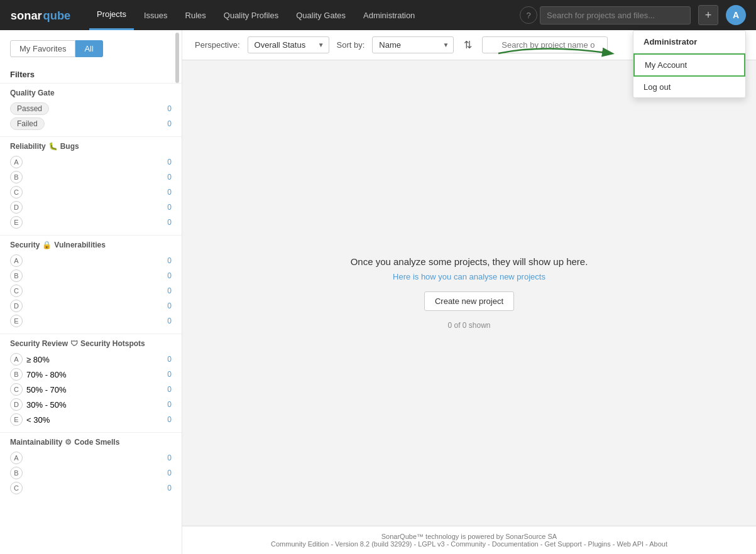 Image resolution: width=756 pixels, height=554 pixels. What do you see at coordinates (16, 192) in the screenshot?
I see `reliability-grade-c: C` at bounding box center [16, 192].